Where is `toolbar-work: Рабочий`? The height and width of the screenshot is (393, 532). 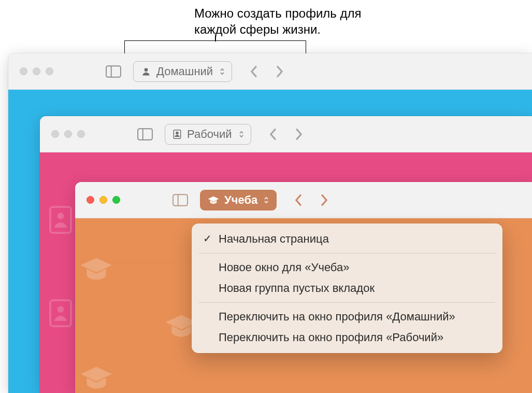
toolbar-work: Рабочий is located at coordinates (286, 134).